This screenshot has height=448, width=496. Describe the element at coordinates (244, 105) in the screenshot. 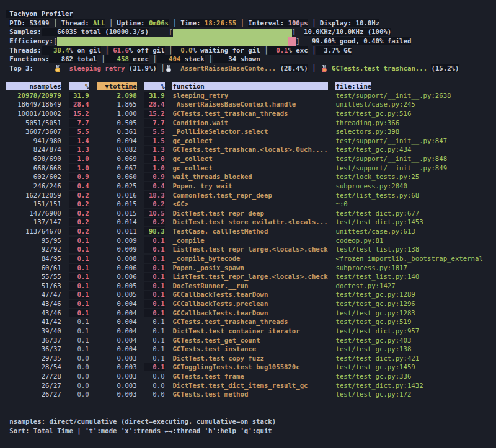

I see `table-row: 18649/18649 28.4 1.865 28.4 _AssertRaise…` at that location.